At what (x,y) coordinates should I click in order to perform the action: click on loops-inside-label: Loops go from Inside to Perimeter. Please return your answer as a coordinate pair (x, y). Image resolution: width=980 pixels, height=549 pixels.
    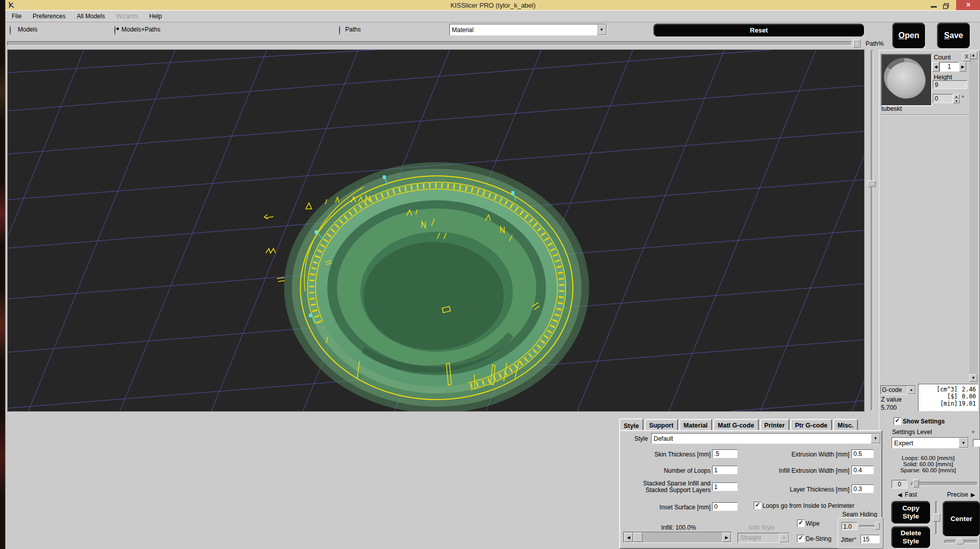
    Looking at the image, I should click on (808, 506).